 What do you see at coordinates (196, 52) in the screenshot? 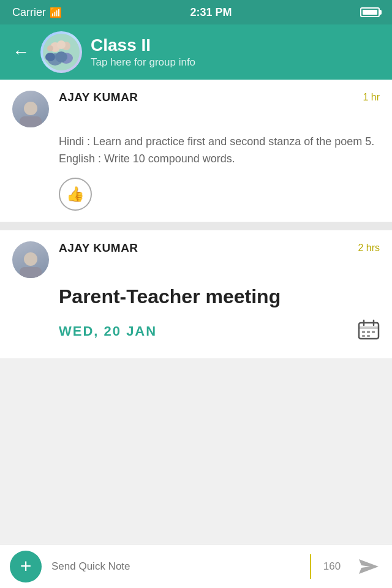
I see `chat-header: ← Class II Tap here for group info` at bounding box center [196, 52].